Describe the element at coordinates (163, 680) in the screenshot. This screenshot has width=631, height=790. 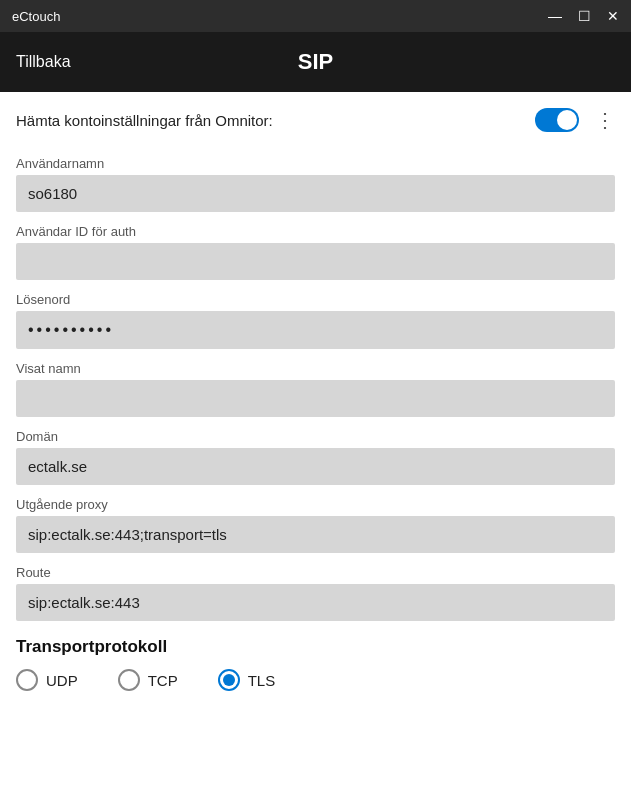
I see `tcp-radio-label: TCP` at that location.